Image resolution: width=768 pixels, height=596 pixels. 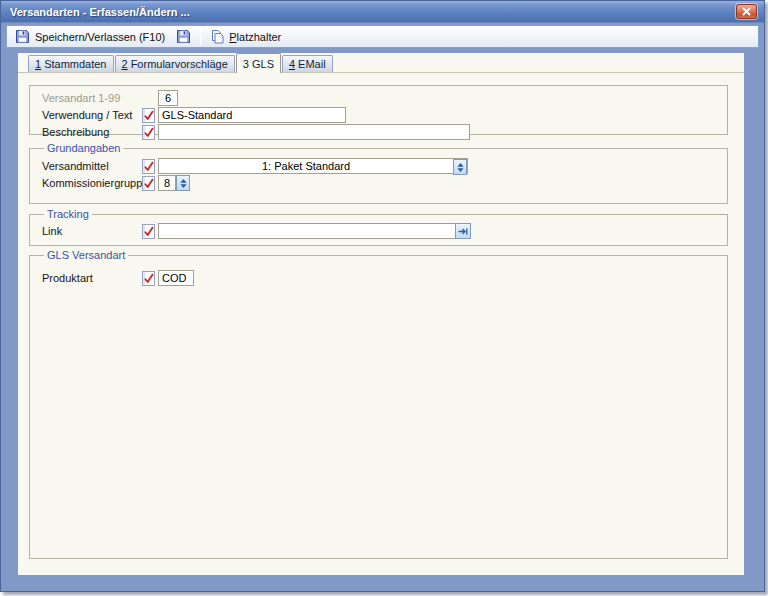 I want to click on section-legend: Grundangaben, so click(x=84, y=148).